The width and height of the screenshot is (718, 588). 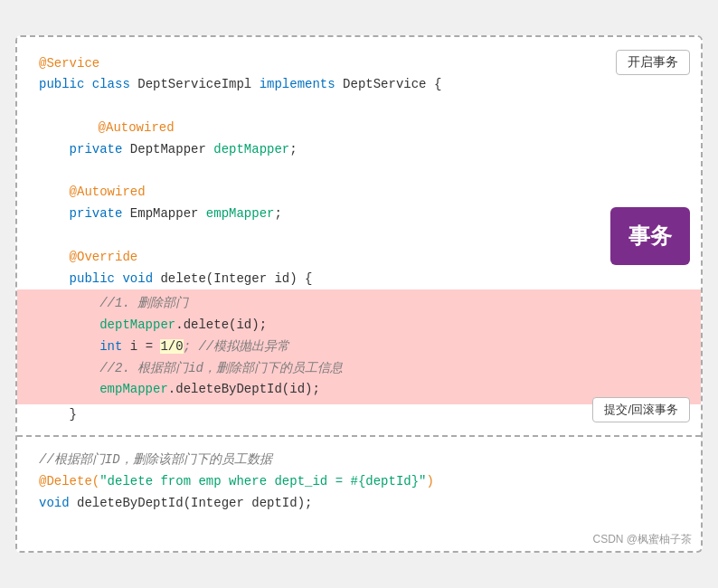 What do you see at coordinates (359, 64) in the screenshot?
I see `code-line-1: @Service` at bounding box center [359, 64].